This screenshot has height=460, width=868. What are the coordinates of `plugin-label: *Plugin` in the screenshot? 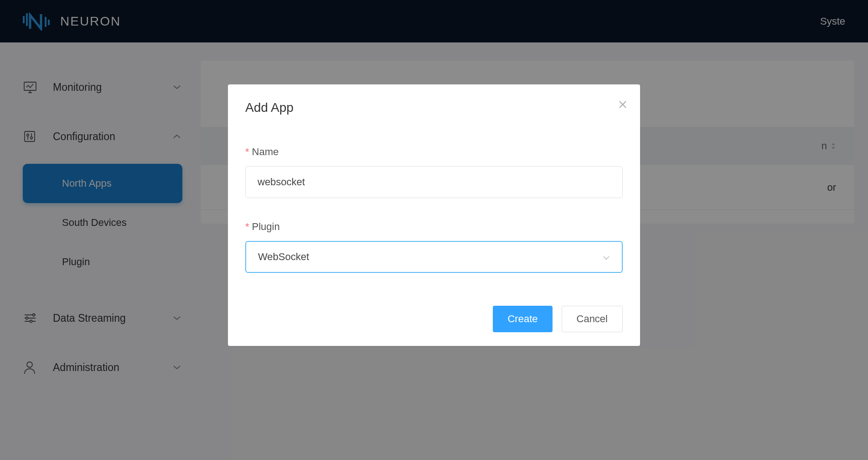 It's located at (434, 227).